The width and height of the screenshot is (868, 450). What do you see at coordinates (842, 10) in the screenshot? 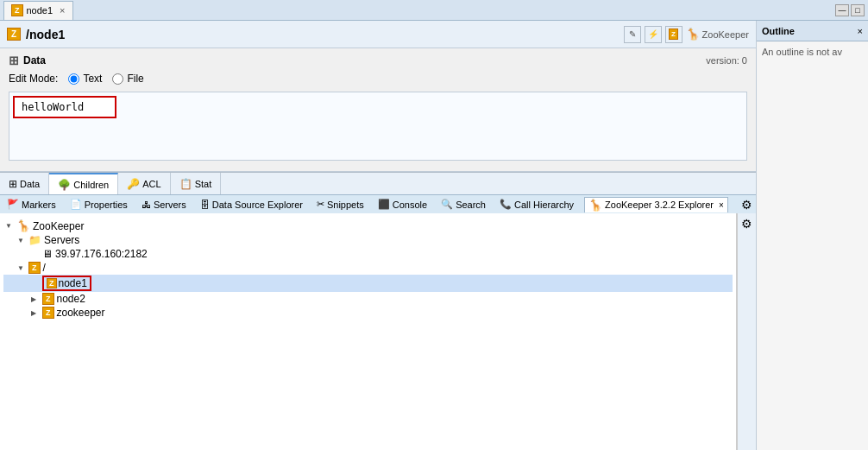
I see `minimize-button: —` at bounding box center [842, 10].